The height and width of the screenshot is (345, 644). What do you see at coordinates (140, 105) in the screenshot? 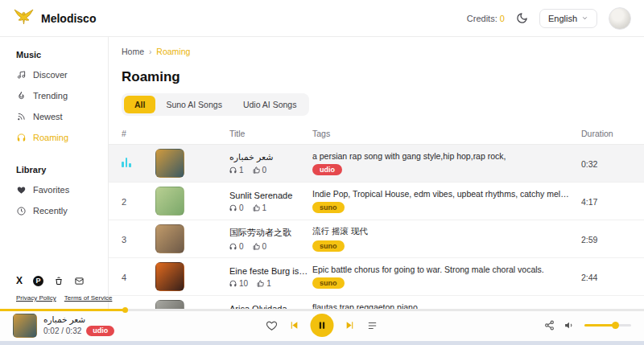
I see `tab-all: All` at bounding box center [140, 105].